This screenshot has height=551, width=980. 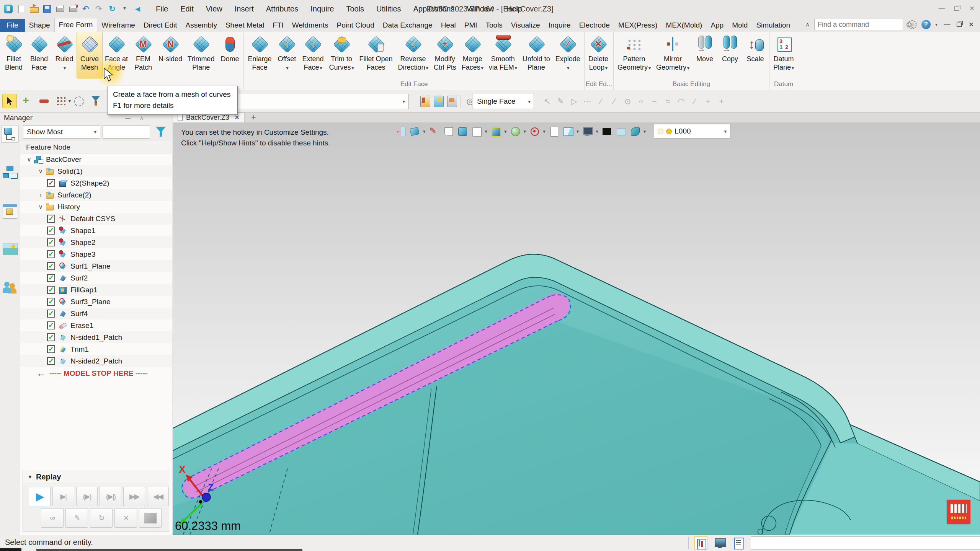 What do you see at coordinates (260, 55) in the screenshot?
I see `ribbon-button-enlarge-face: EnlargeFace` at bounding box center [260, 55].